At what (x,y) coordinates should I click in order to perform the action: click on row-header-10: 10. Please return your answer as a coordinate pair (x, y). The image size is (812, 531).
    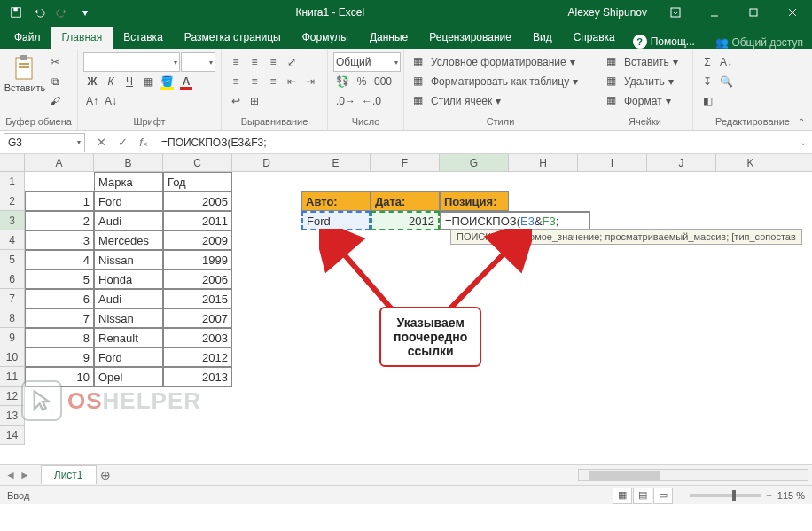
    Looking at the image, I should click on (12, 357).